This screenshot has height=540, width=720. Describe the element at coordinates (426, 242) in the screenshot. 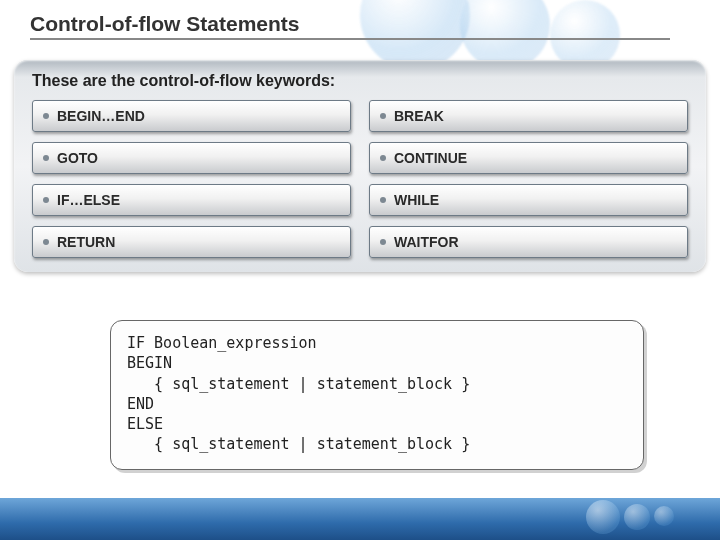

I see `keyword-label: WAITFOR` at that location.